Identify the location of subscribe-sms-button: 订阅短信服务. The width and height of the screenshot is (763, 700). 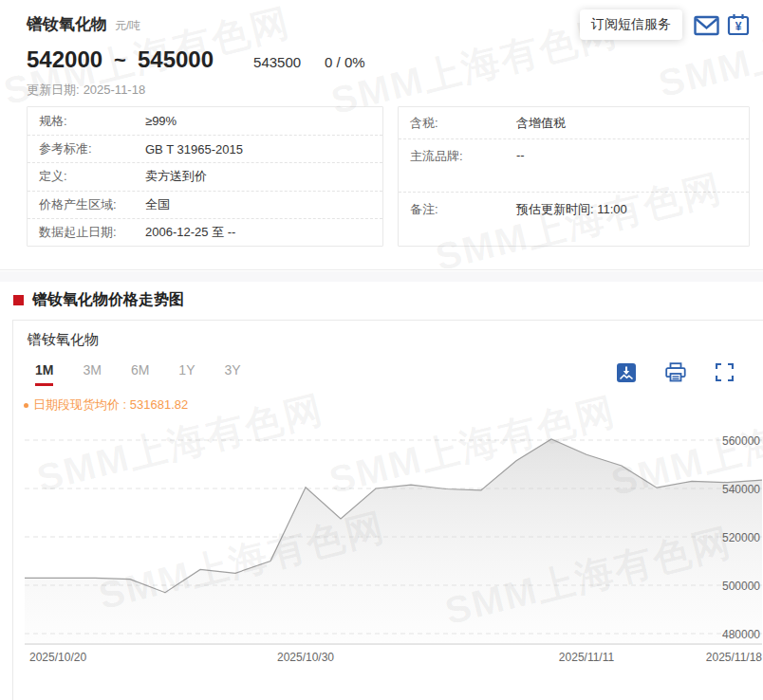
(631, 25).